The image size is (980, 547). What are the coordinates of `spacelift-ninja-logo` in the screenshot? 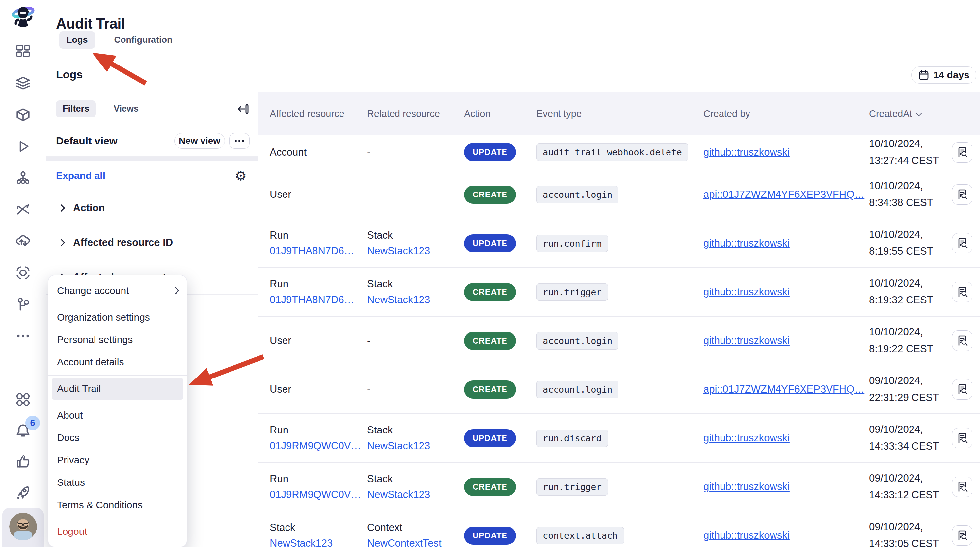 It's located at (23, 17).